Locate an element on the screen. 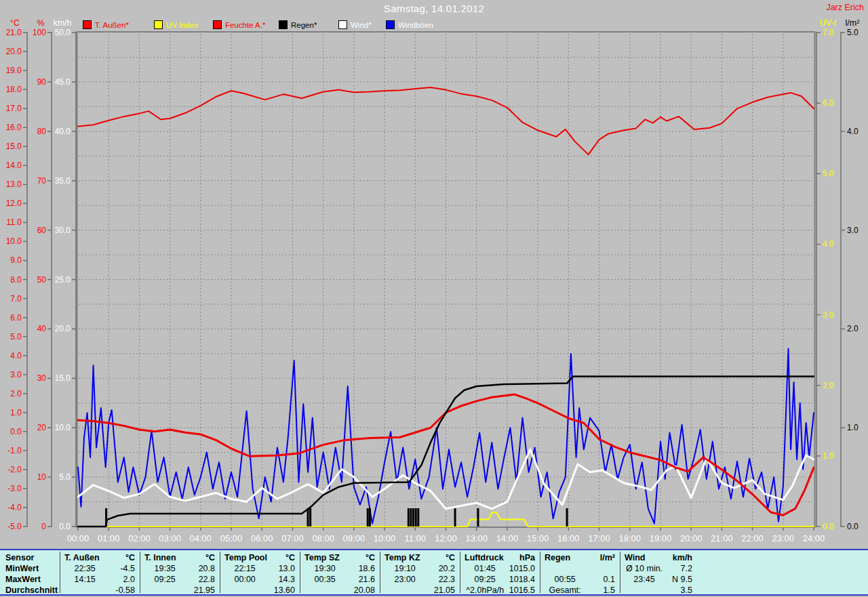  axis-tick-label: 7.0 is located at coordinates (16, 299).